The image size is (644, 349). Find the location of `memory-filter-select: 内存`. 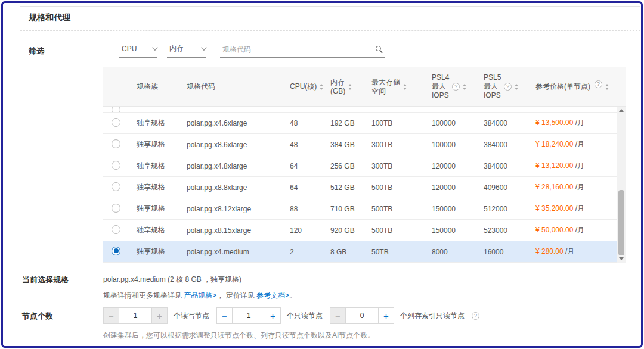

memory-filter-select: 内存 is located at coordinates (187, 51).